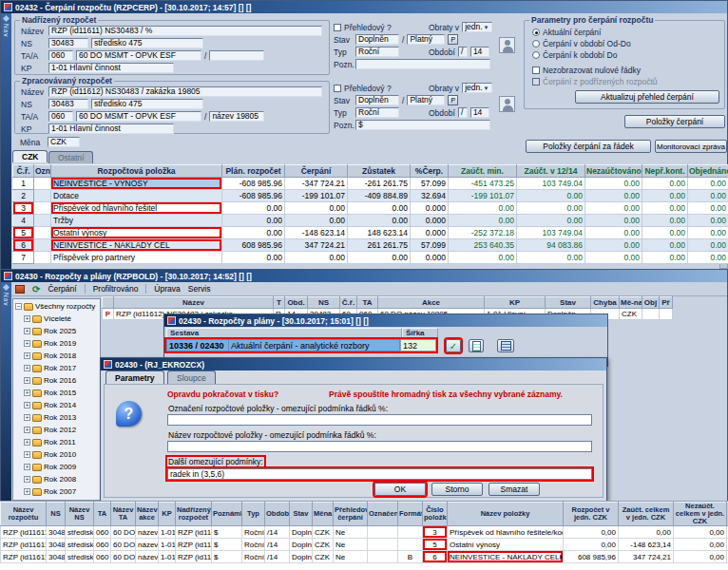 The image size is (728, 570). What do you see at coordinates (200, 289) in the screenshot?
I see `toolbar-item-servis: Servis` at bounding box center [200, 289].